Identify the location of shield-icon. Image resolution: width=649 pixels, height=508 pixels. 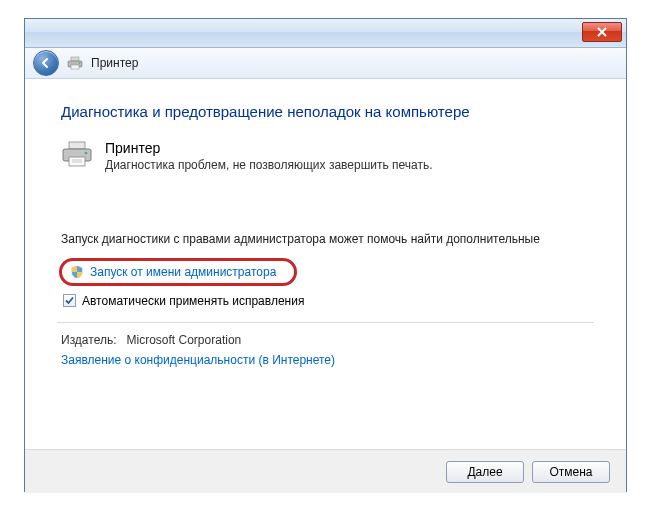
(77, 272).